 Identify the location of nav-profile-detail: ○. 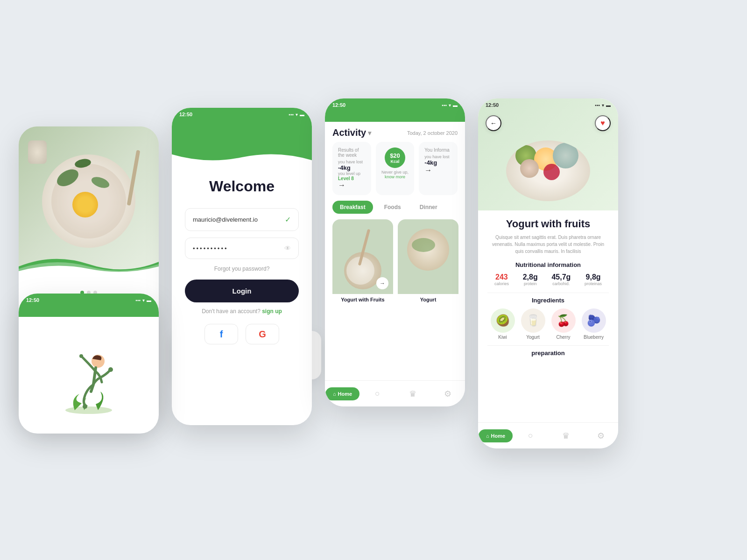
(530, 436).